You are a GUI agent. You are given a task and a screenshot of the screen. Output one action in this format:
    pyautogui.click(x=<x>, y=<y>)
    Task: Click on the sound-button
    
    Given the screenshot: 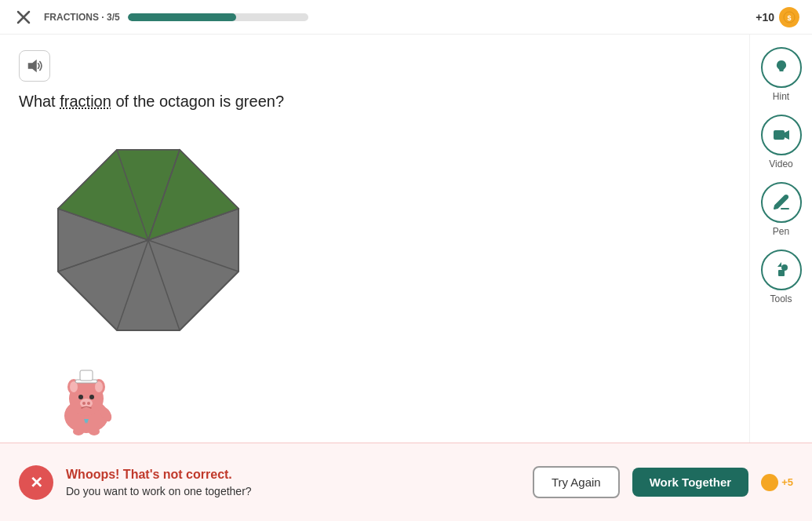 What is the action you would take?
    pyautogui.click(x=35, y=66)
    